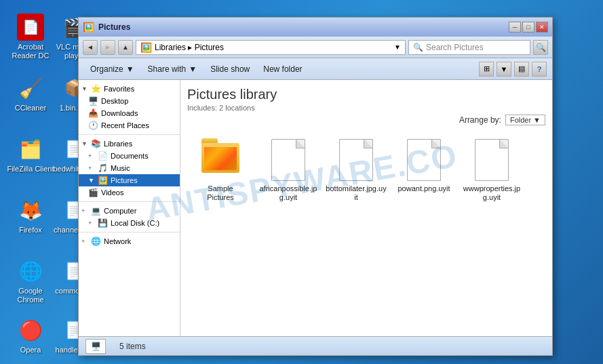  What do you see at coordinates (454, 47) in the screenshot?
I see `search-placeholder: Search Pictures` at bounding box center [454, 47].